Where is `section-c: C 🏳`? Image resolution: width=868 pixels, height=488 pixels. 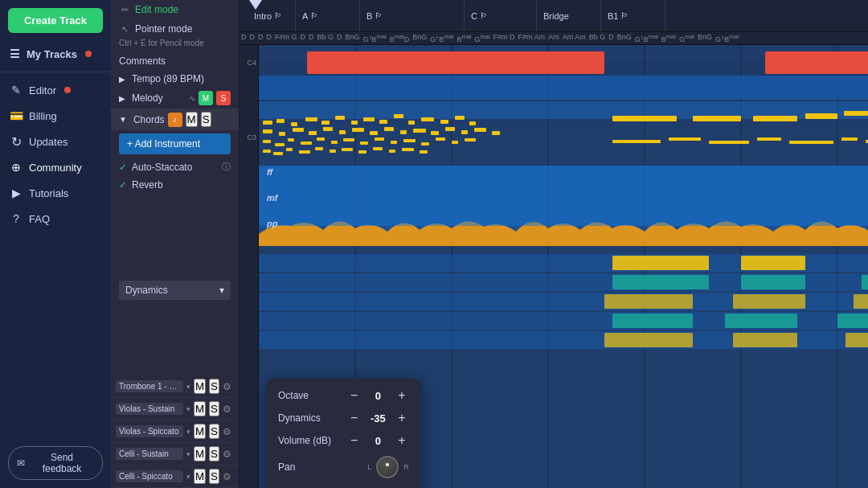 section-c: C 🏳 is located at coordinates (501, 16).